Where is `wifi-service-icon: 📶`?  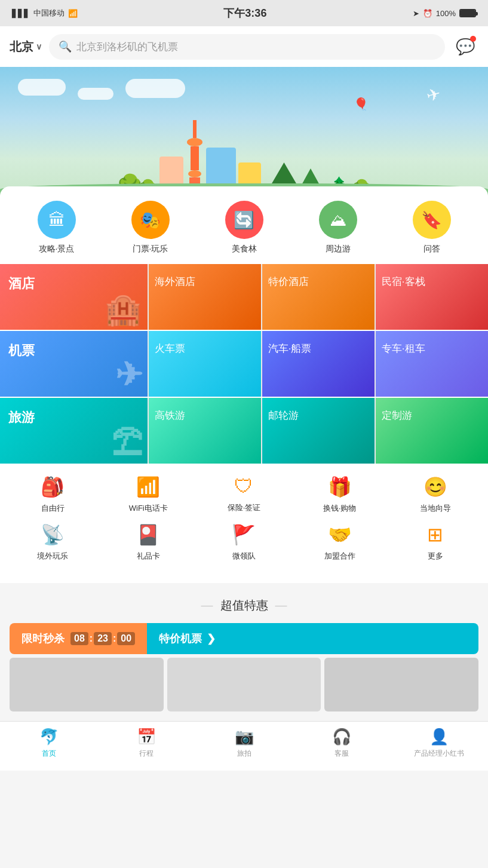 wifi-service-icon: 📶 is located at coordinates (148, 487).